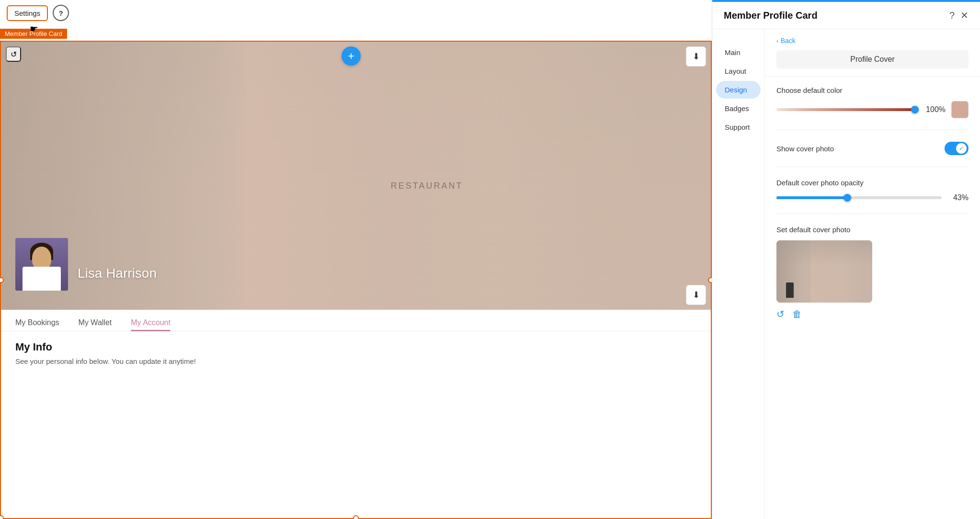 The image size is (980, 519). Describe the element at coordinates (873, 148) in the screenshot. I see `show-cover-row: Show cover photo ✓` at that location.